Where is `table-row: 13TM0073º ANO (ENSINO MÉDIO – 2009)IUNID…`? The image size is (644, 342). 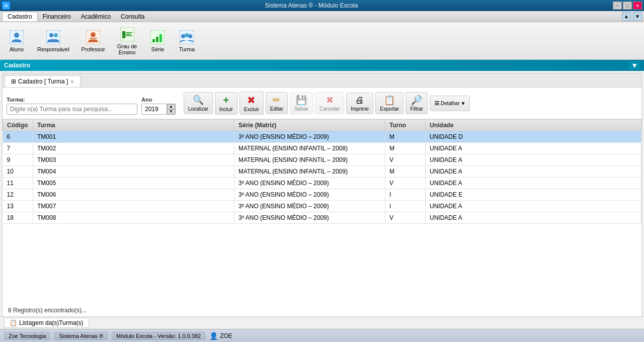
table-row: 13TM0073º ANO (ENSINO MÉDIO – 2009)IUNID… is located at coordinates (322, 206).